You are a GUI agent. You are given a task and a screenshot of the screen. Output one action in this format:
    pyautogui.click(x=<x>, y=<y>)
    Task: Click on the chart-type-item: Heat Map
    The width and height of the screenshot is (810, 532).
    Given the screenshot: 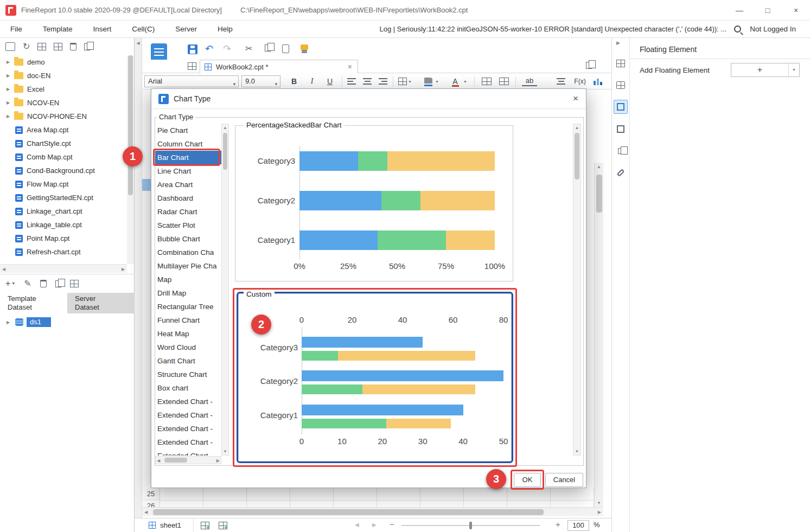 What is the action you would take?
    pyautogui.click(x=188, y=334)
    